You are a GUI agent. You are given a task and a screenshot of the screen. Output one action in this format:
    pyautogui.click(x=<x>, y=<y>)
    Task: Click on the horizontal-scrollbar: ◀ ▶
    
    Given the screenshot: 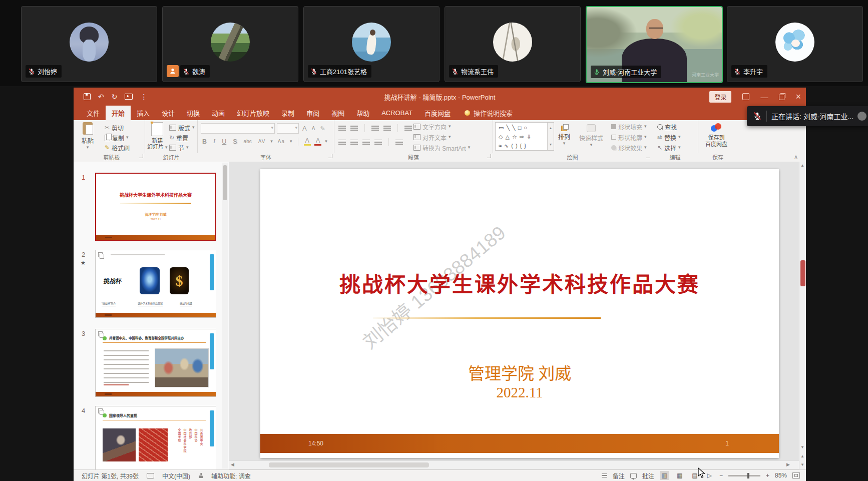 What is the action you would take?
    pyautogui.click(x=514, y=464)
    